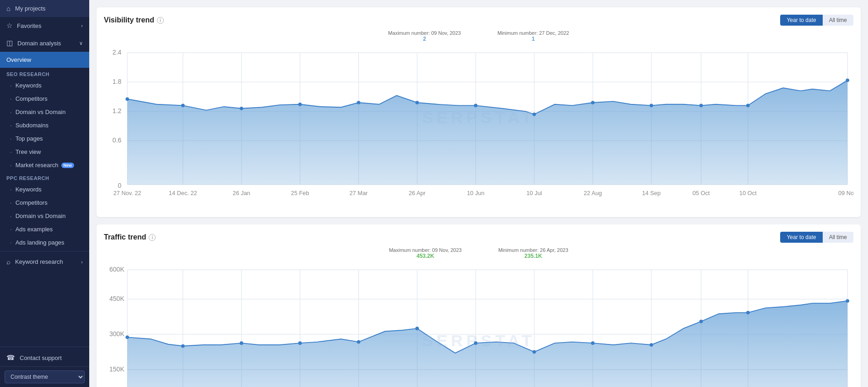  I want to click on sidebar-item-seo-keywords: · Keywords, so click(45, 85).